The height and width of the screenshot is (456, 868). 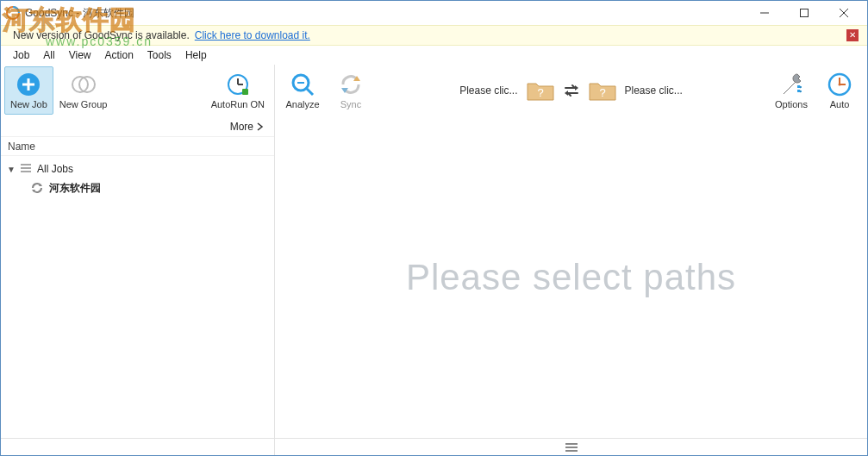 What do you see at coordinates (434, 447) in the screenshot?
I see `status-bar` at bounding box center [434, 447].